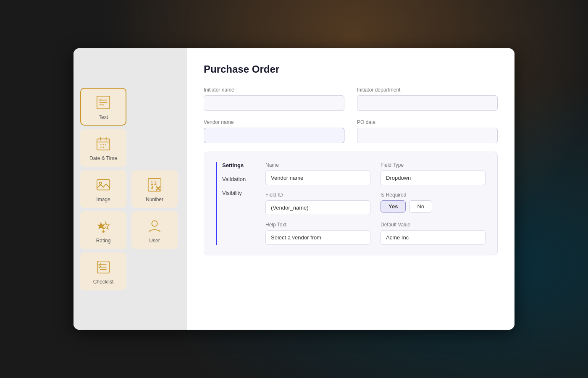 This screenshot has height=378, width=588. I want to click on sidebar-row-1: TI Text, so click(103, 107).